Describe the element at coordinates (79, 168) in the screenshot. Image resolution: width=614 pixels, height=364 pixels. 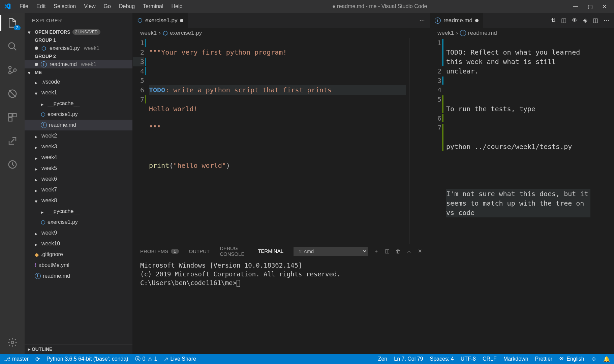
I see `tree-folder-week5: week5` at that location.